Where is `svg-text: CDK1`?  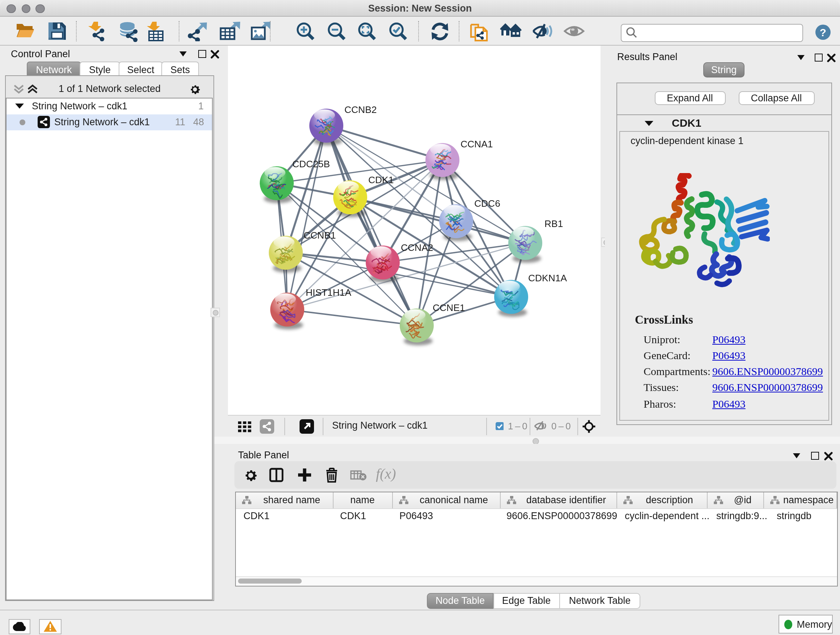 svg-text: CDK1 is located at coordinates (381, 179).